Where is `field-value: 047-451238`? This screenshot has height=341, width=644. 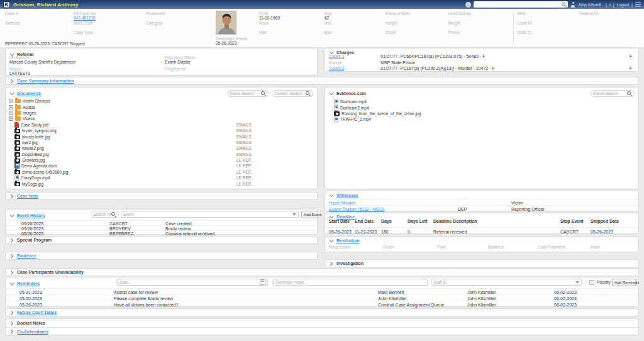
field-value: 047-451238 is located at coordinates (86, 18).